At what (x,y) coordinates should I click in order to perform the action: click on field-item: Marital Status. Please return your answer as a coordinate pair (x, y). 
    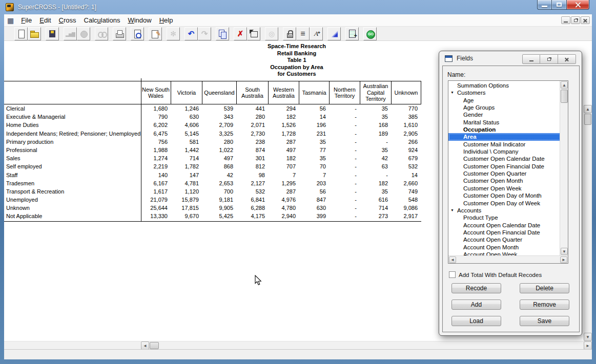
    Looking at the image, I should click on (504, 122).